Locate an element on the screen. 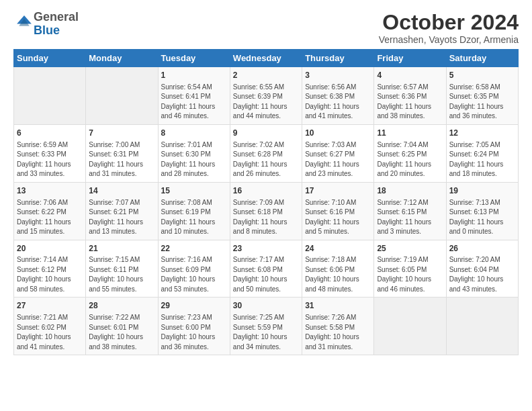  day-number: 14 is located at coordinates (122, 191).